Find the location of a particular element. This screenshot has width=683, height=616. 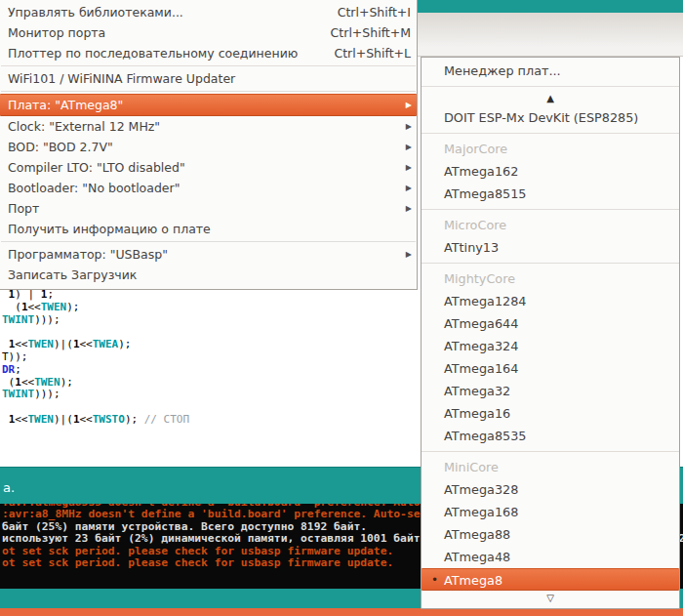

menu-item-label: BOD: "BOD 2.7V" is located at coordinates (205, 146).